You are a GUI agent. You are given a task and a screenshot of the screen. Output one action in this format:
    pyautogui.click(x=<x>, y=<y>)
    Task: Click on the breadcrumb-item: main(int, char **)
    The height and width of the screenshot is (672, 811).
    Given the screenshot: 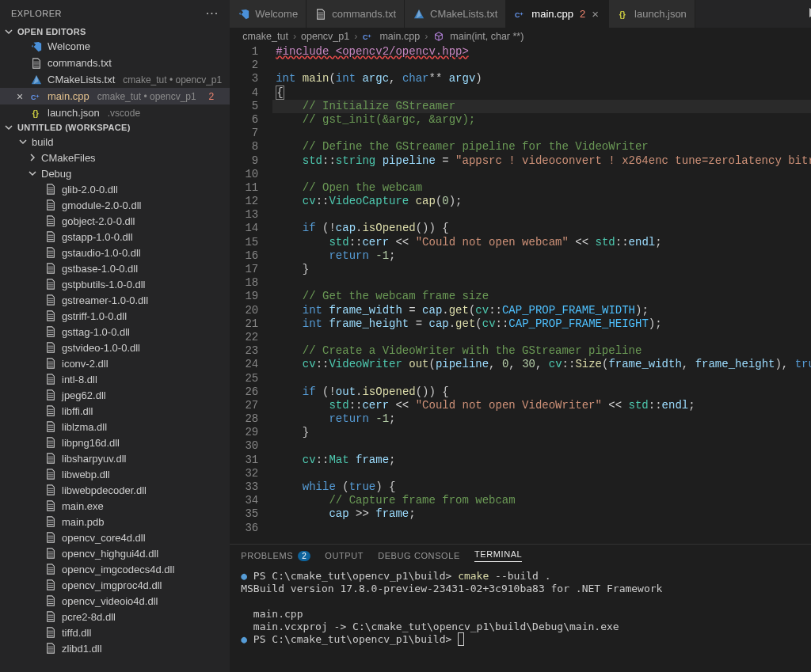 What is the action you would take?
    pyautogui.click(x=486, y=36)
    